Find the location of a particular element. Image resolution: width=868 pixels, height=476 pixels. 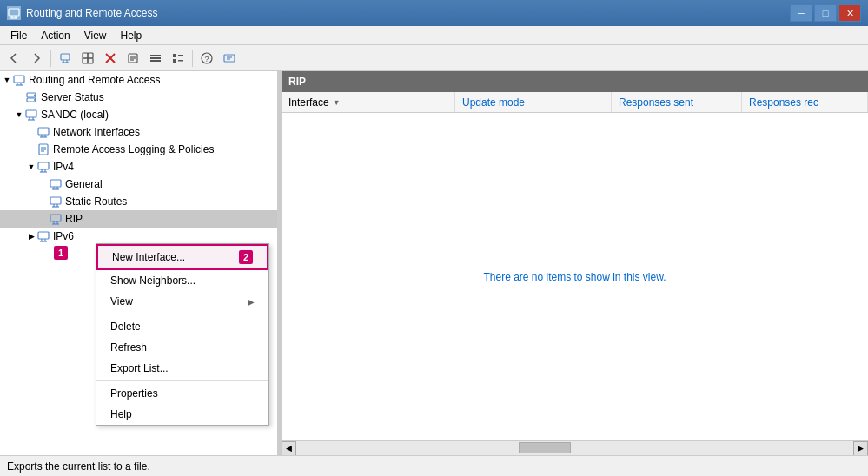

tree-sandc: ▼ SANDC (local) is located at coordinates (139, 115).